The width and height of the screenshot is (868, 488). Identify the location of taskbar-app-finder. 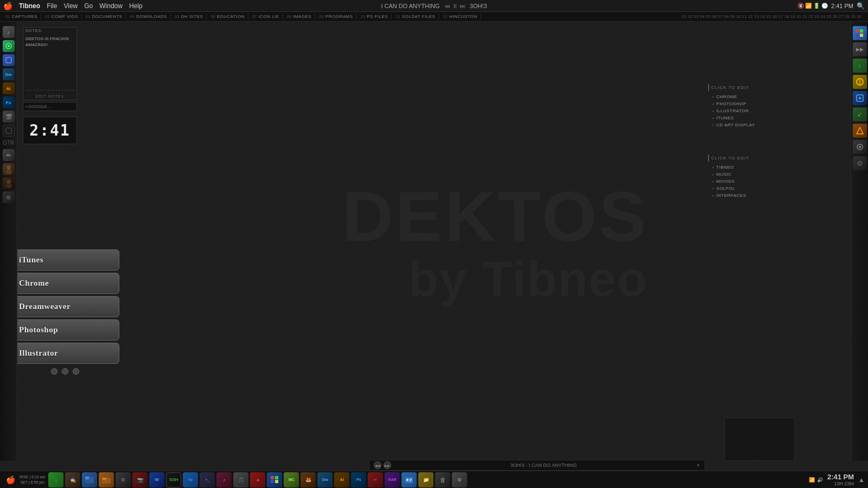
(90, 480).